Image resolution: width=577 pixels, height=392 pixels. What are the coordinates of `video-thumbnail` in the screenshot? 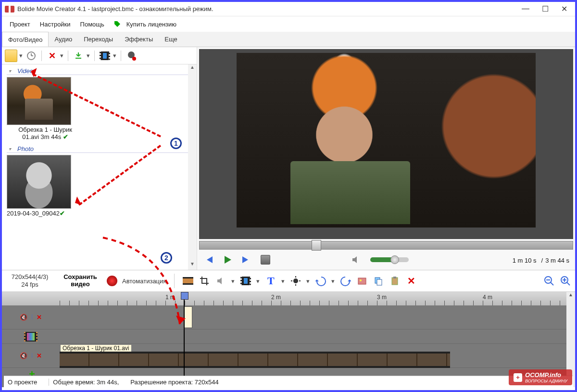 It's located at (39, 101).